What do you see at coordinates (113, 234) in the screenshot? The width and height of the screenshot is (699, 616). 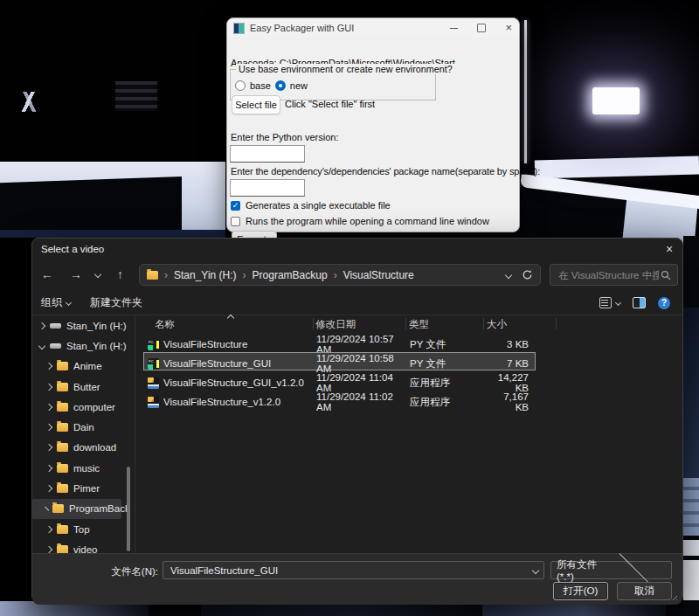 I see `desktop-video-blue-strip` at bounding box center [113, 234].